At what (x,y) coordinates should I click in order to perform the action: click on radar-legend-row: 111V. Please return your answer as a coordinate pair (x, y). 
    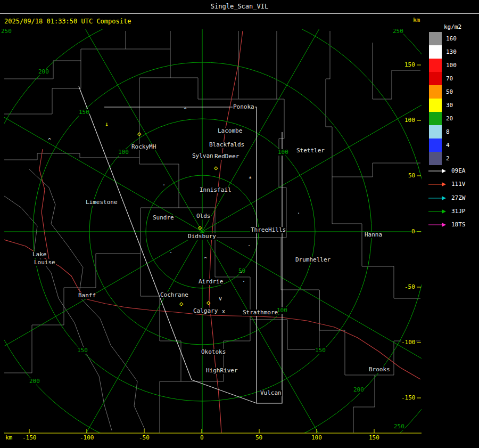
    Looking at the image, I should click on (447, 184).